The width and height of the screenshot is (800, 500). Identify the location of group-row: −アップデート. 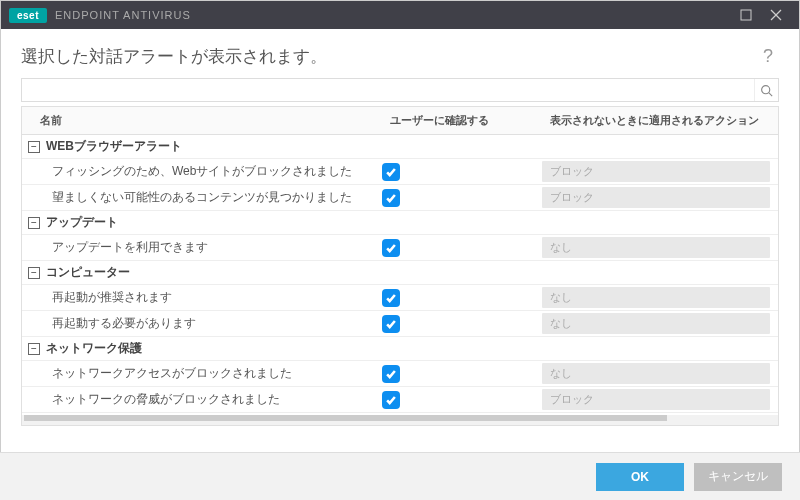
(400, 223).